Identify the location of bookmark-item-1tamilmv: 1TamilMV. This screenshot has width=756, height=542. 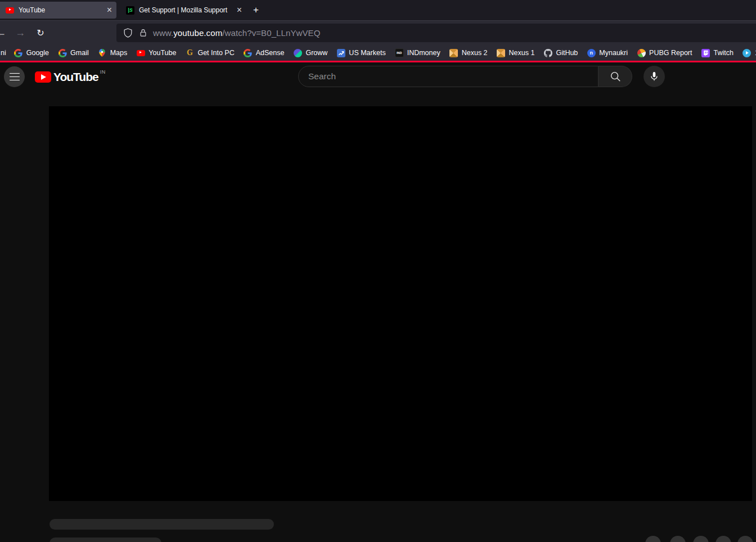
(747, 53).